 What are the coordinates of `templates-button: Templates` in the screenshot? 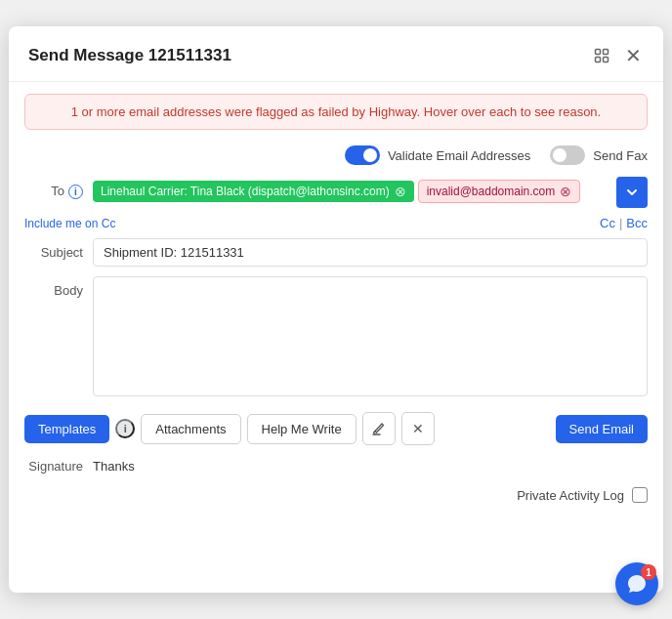 It's located at (66, 430).